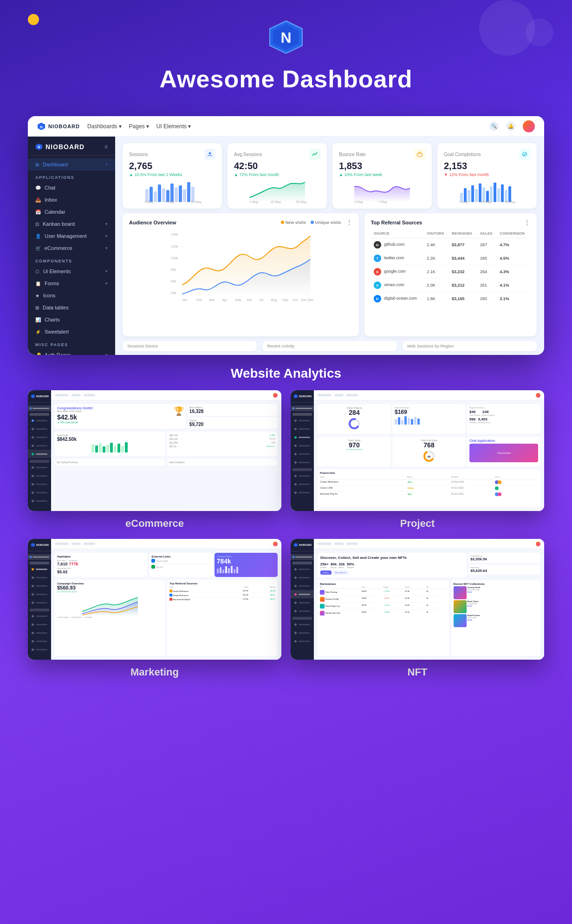 This screenshot has width=572, height=924. What do you see at coordinates (196, 202) in the screenshot?
I see `svg-text: 15 May` at bounding box center [196, 202].